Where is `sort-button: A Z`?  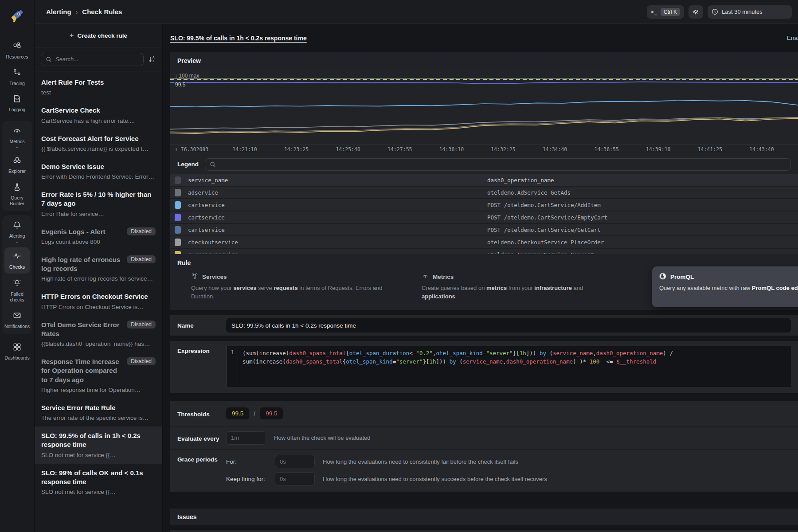
sort-button: A Z is located at coordinates (152, 59).